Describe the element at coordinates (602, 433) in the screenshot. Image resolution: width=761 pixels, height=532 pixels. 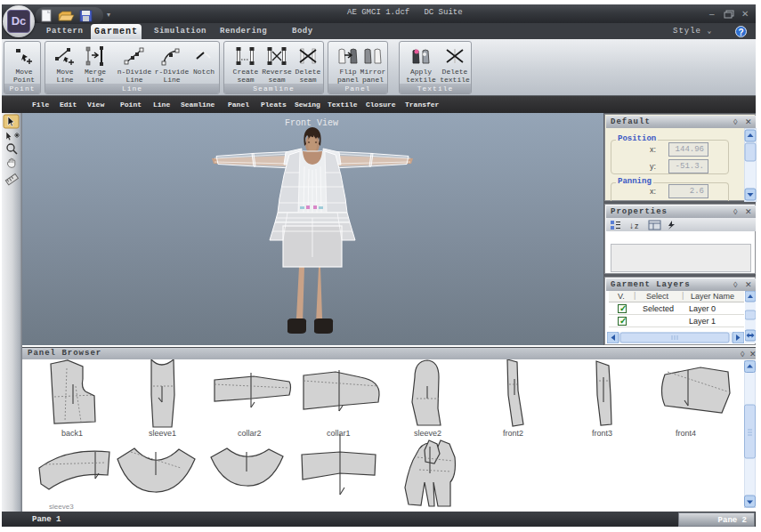
I see `svg-text: front3` at that location.